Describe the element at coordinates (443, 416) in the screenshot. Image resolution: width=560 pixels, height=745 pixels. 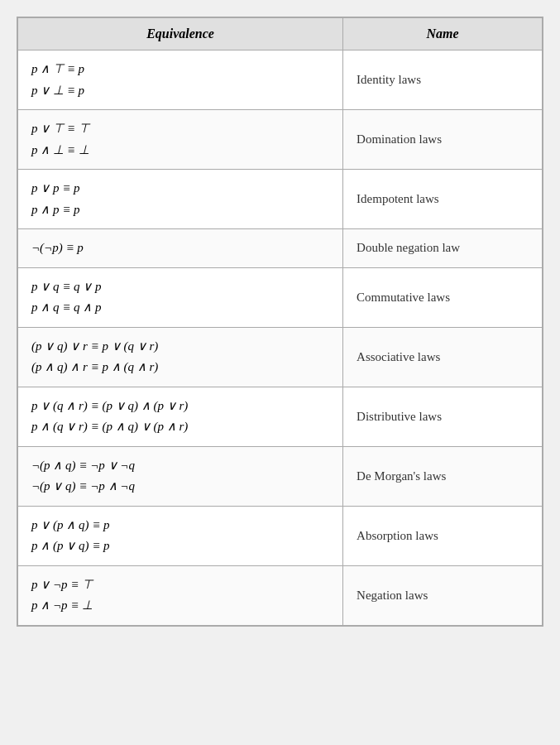
I see `law-name-cell: Distributive laws` at that location.